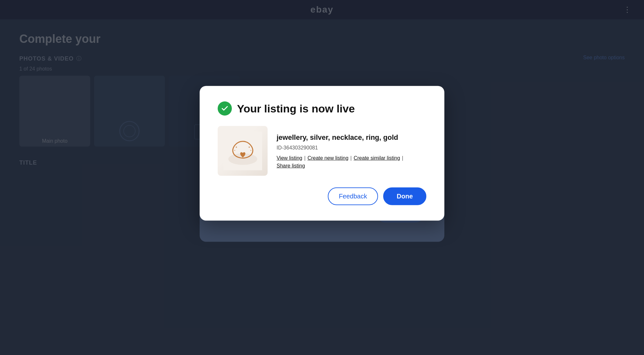 The width and height of the screenshot is (644, 355). What do you see at coordinates (291, 166) in the screenshot?
I see `share-listing-link: Share listing` at bounding box center [291, 166].